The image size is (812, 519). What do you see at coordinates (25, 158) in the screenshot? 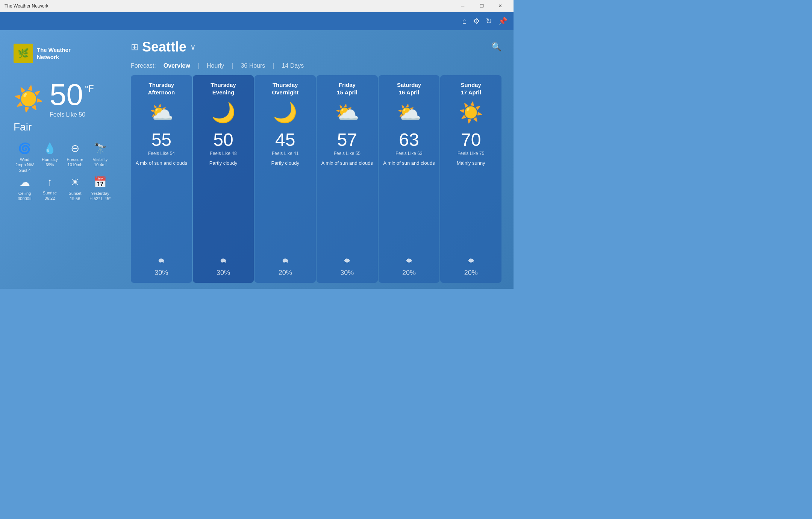
I see `wind-detail: 🌀 Wind2mph NWGust 4` at bounding box center [25, 158].